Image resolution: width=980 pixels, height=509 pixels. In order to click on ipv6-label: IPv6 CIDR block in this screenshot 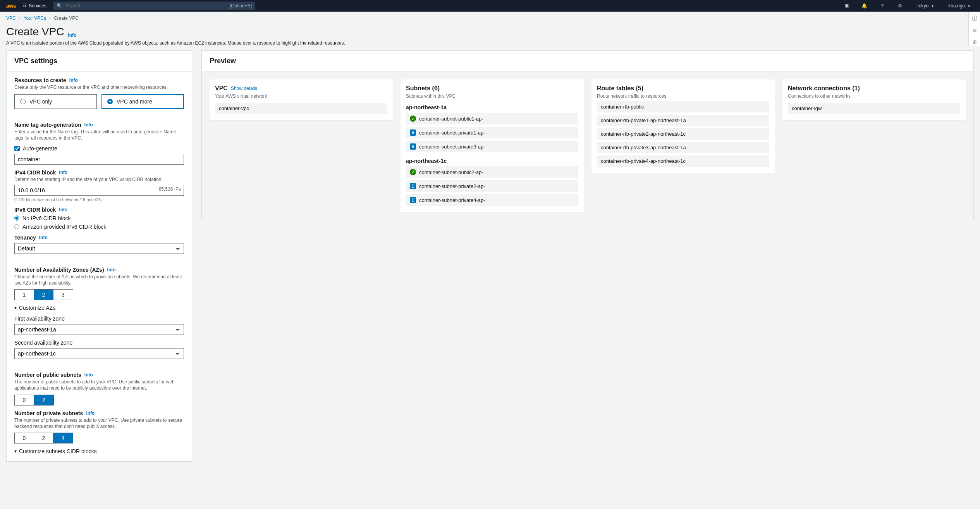, I will do `click(35, 210)`.